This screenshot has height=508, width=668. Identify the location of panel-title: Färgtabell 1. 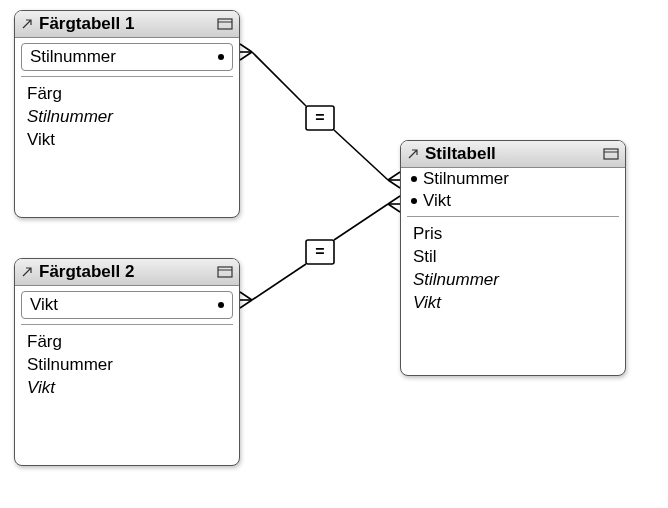
(128, 24).